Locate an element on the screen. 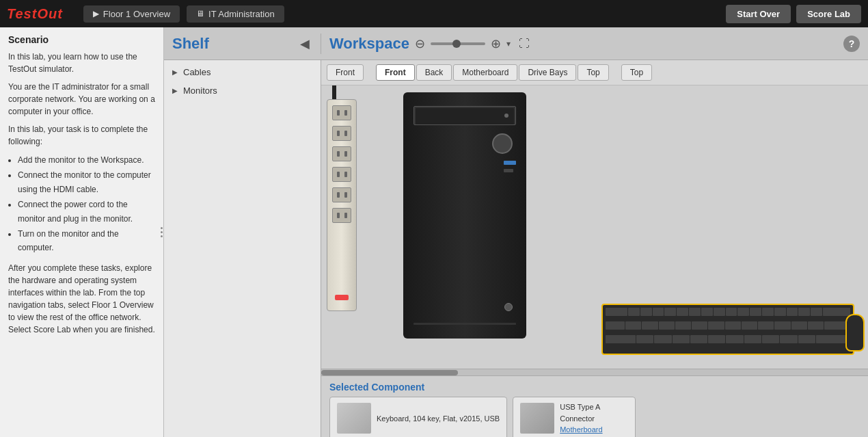  cables-label: Cables is located at coordinates (197, 72).